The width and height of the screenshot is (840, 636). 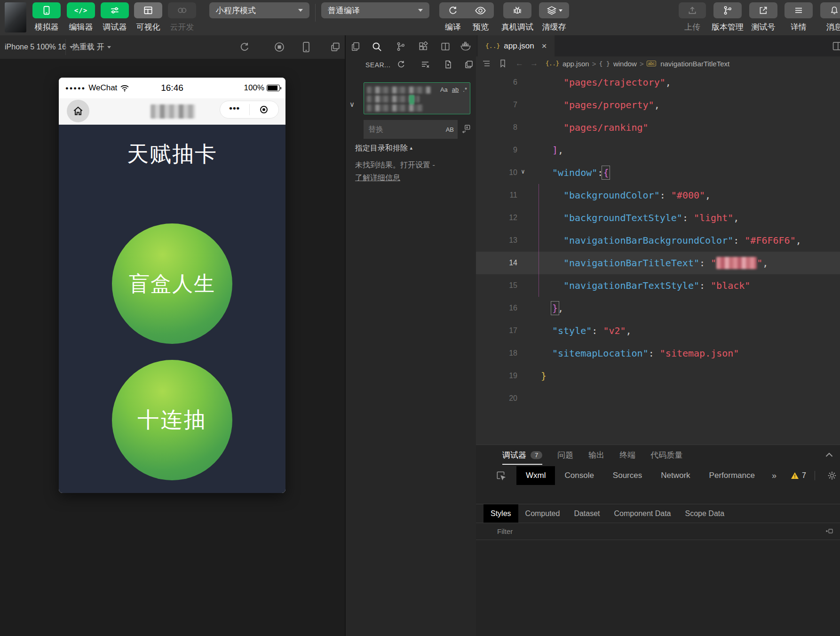 I want to click on indent-guide, so click(x=539, y=240).